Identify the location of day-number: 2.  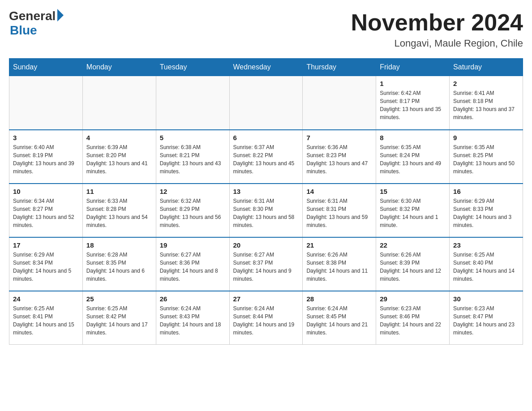
(486, 83).